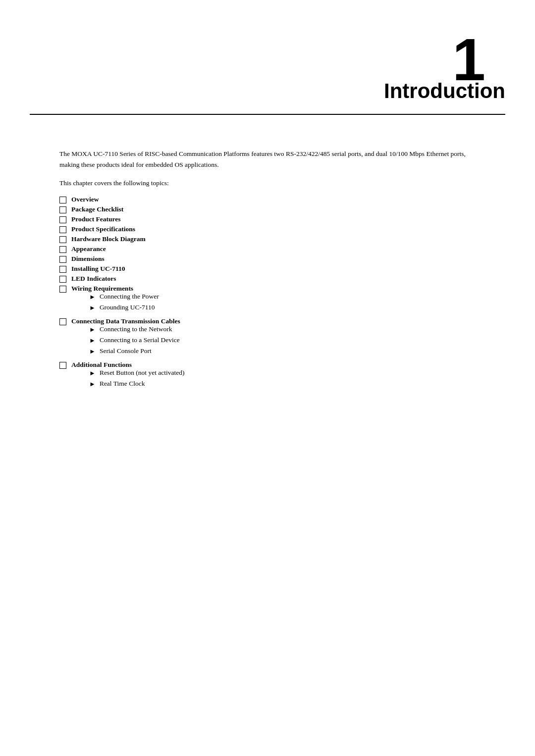 The height and width of the screenshot is (756, 535). Describe the element at coordinates (109, 297) in the screenshot. I see `sub-item-wiring-requirements-0: ► Connecting the Power` at that location.